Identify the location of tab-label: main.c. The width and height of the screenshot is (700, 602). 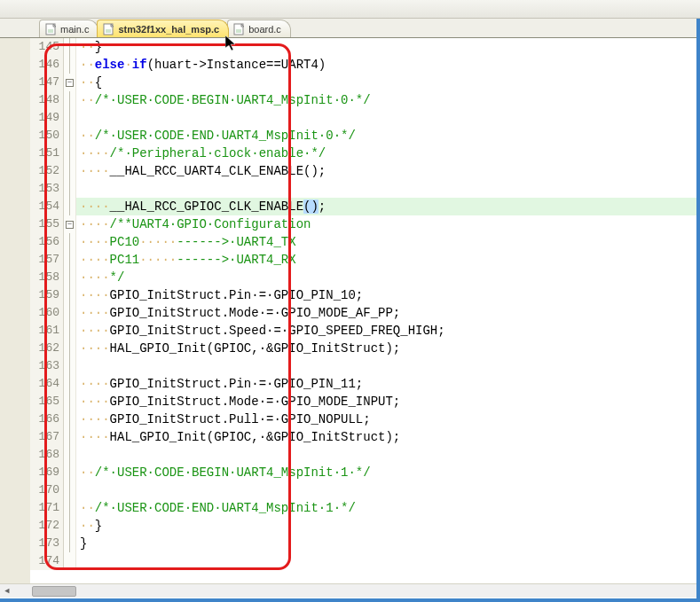
(75, 29).